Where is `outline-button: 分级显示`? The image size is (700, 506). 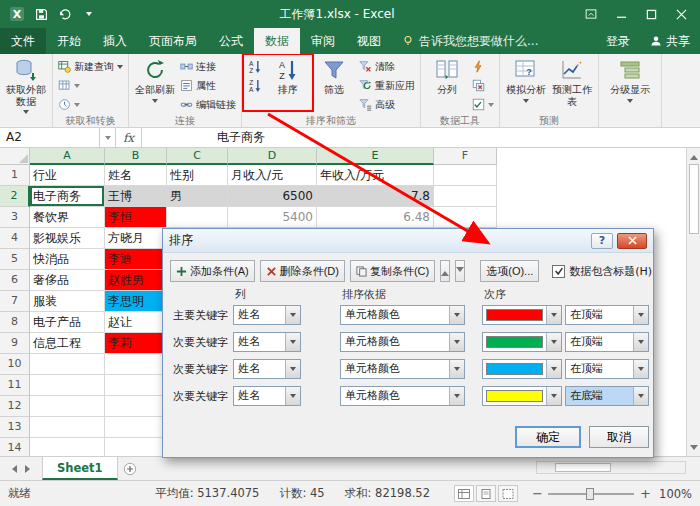
outline-button: 分级显示 is located at coordinates (630, 82).